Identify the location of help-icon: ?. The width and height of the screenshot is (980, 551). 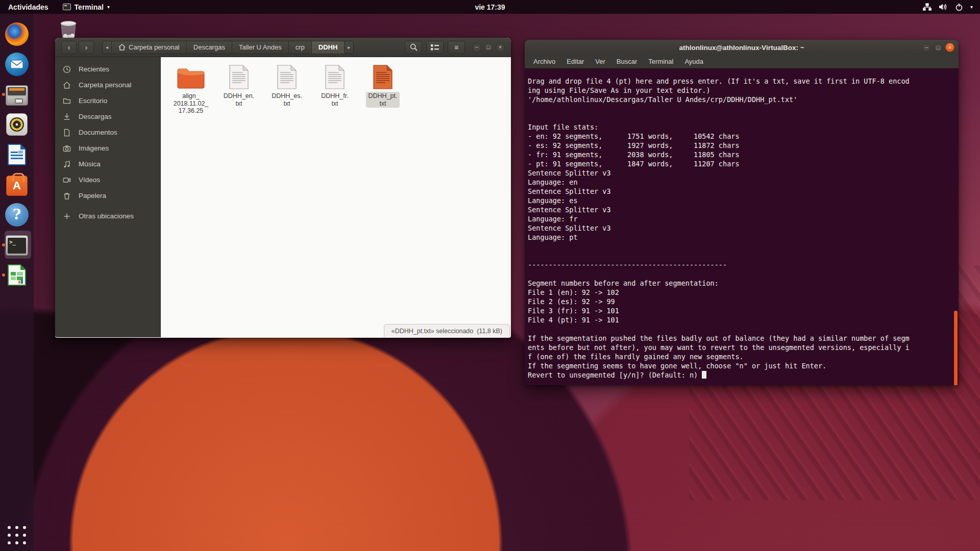
(17, 215).